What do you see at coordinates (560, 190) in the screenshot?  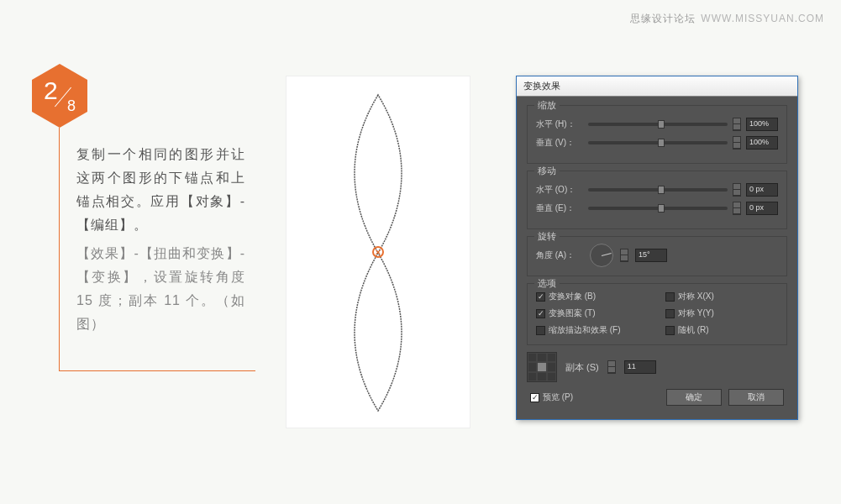 I see `move-h-label: 水平 (O)：` at bounding box center [560, 190].